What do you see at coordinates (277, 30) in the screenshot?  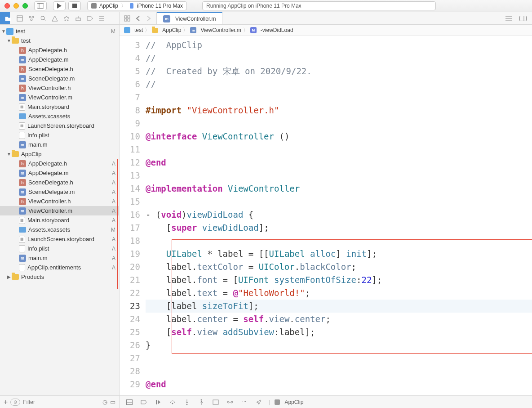 I see `breadcrumb-item: -viewDidLoad` at bounding box center [277, 30].